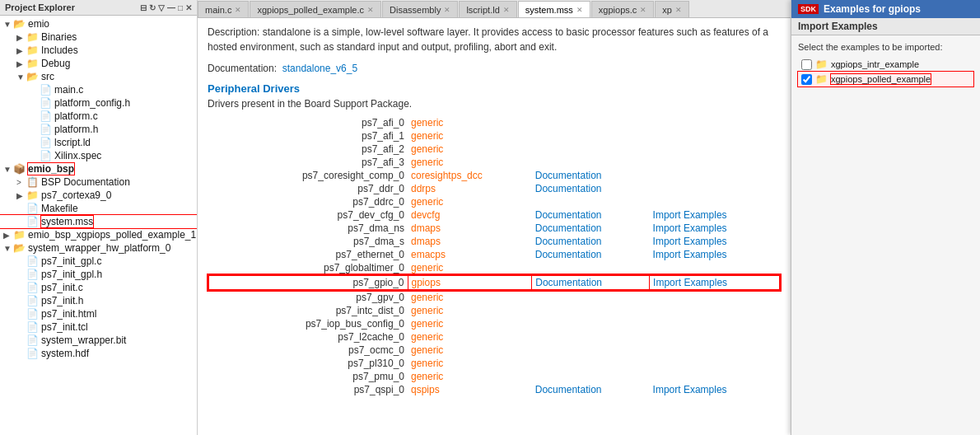  Describe the element at coordinates (506, 10) in the screenshot. I see `tab-close-lscript_ld: ✕` at that location.